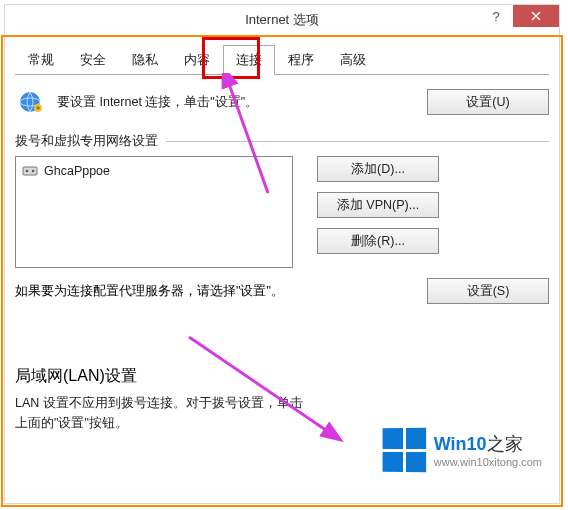 The image size is (568, 510). I want to click on tab-connections: 连接, so click(249, 60).